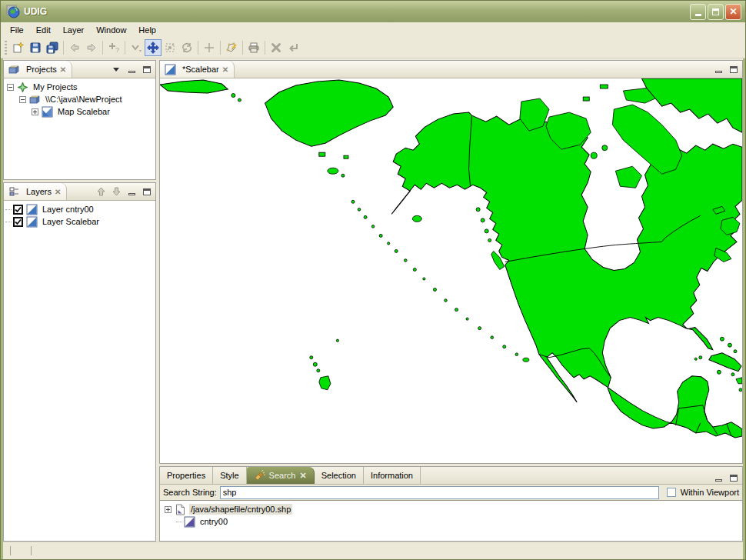 Image resolution: width=746 pixels, height=560 pixels. Describe the element at coordinates (35, 48) in the screenshot. I see `save-button` at that location.